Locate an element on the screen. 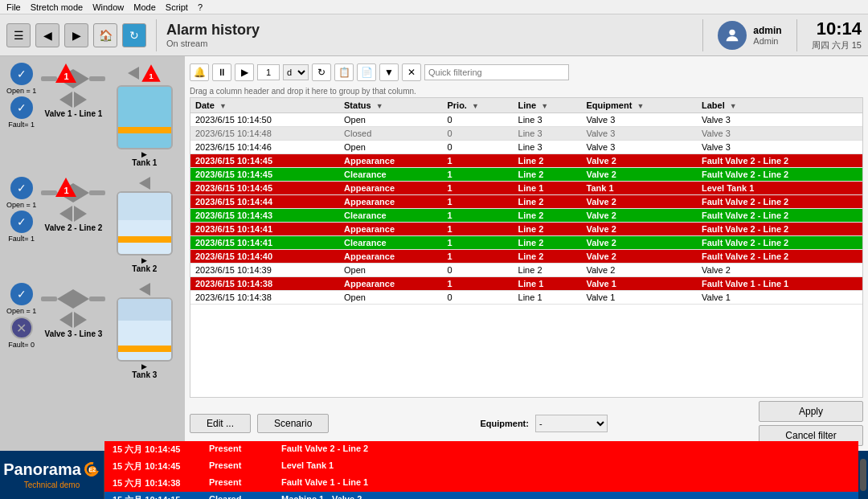  valve-2-section: ✓ Open = 1 ✓ Fault= 1 1 is located at coordinates (92, 225).